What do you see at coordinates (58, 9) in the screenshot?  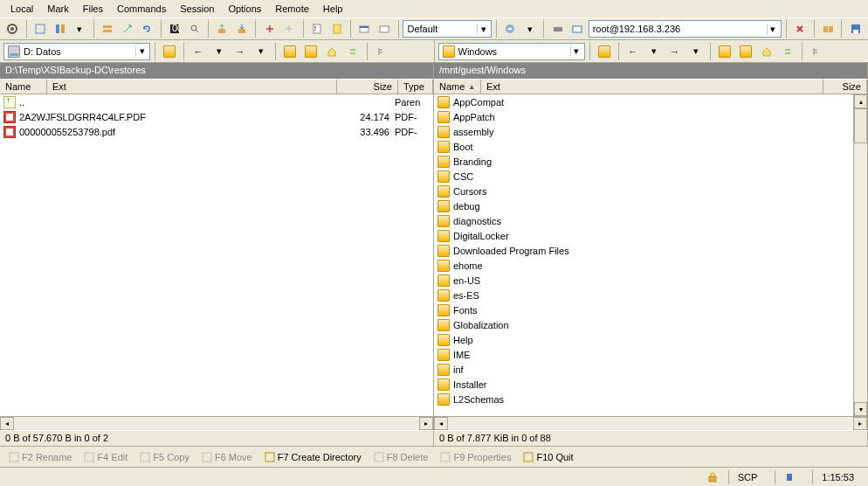 I see `menu-mark: Mark` at bounding box center [58, 9].